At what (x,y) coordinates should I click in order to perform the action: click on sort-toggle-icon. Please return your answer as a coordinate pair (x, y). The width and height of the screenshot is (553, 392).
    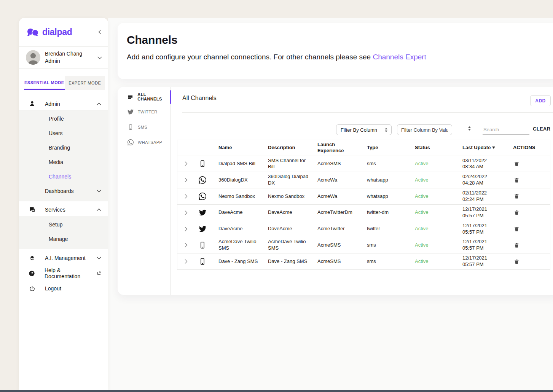
    Looking at the image, I should click on (470, 129).